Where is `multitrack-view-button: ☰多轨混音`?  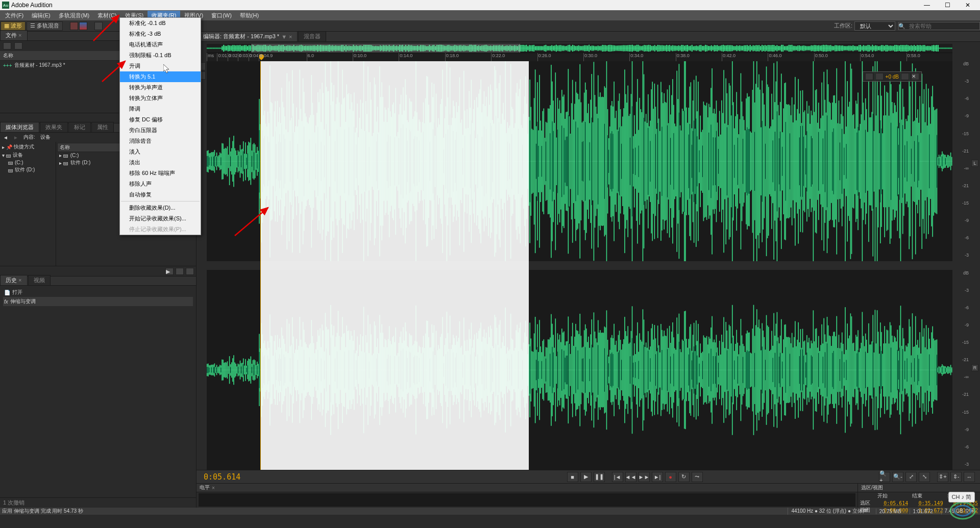 multitrack-view-button: ☰多轨混音 is located at coordinates (45, 26).